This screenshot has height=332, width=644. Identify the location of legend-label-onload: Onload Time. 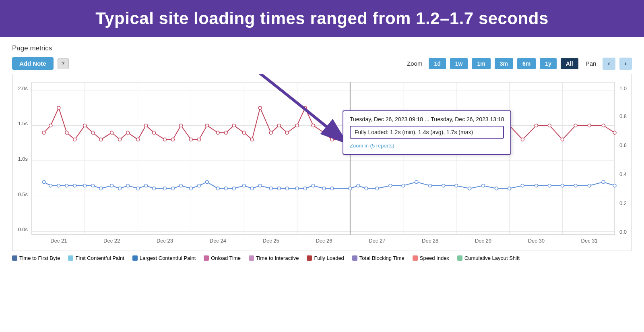
(226, 258).